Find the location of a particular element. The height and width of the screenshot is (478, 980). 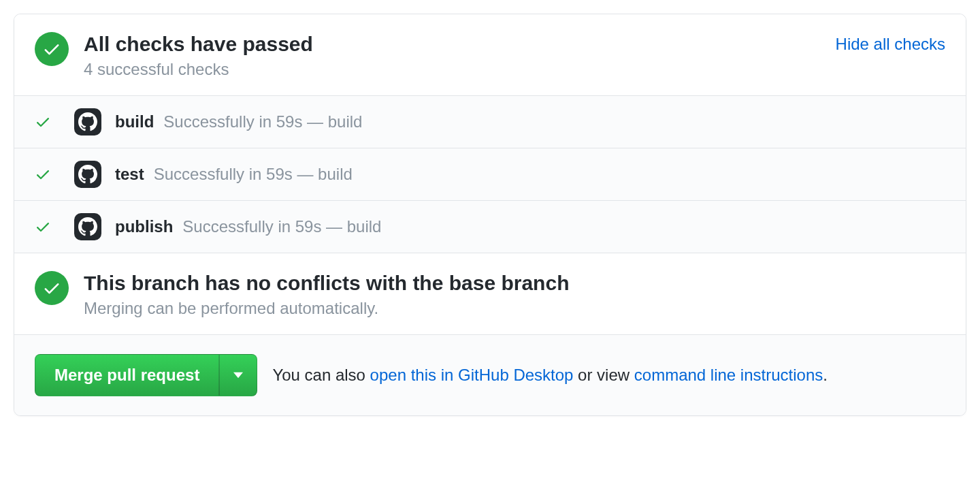

checks-header-text: All checks have passed 4 successful chec… is located at coordinates (514, 54).